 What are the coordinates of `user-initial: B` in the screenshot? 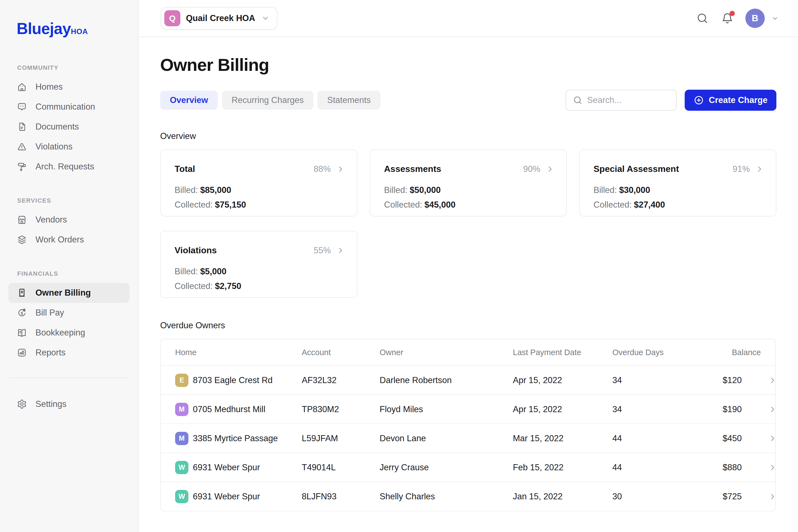 It's located at (755, 18).